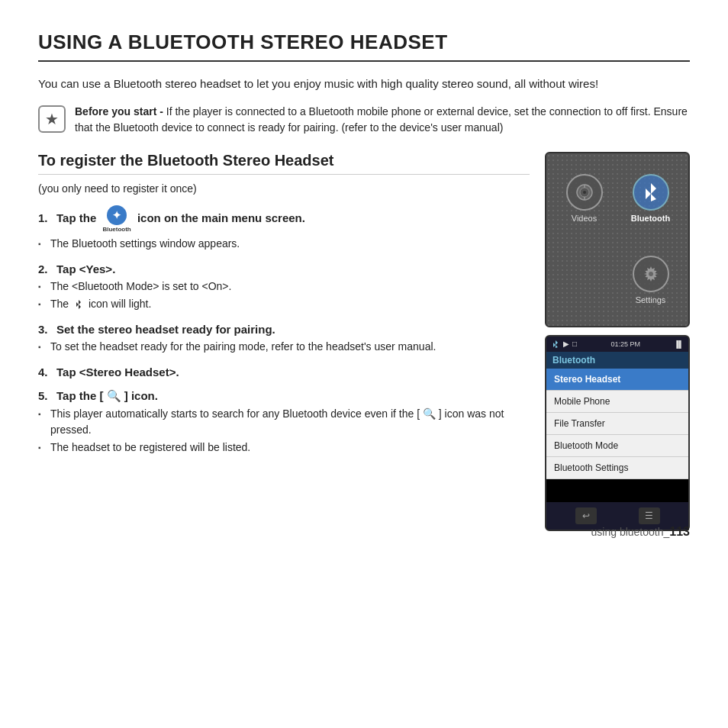  Describe the element at coordinates (651, 274) in the screenshot. I see `settings-svg` at that location.